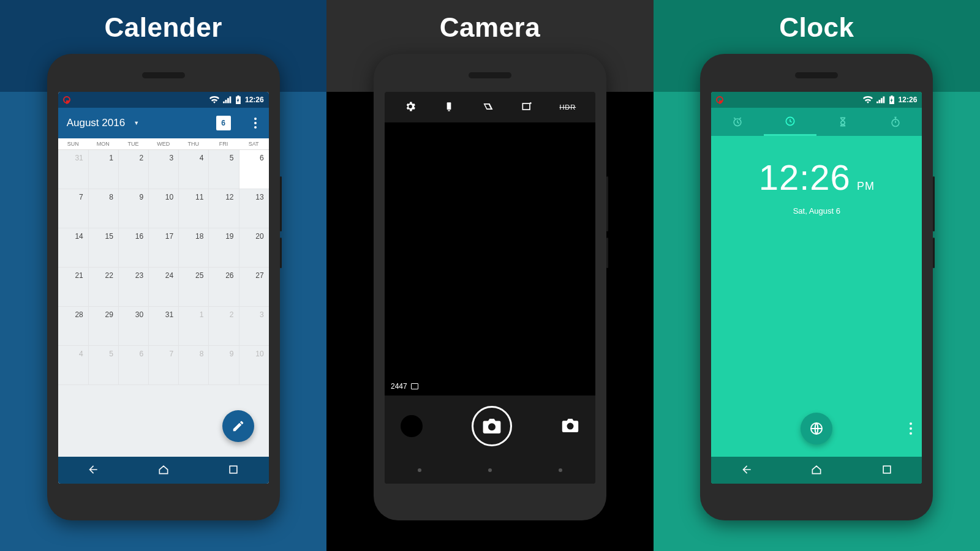  I want to click on clock-tabs, so click(816, 122).